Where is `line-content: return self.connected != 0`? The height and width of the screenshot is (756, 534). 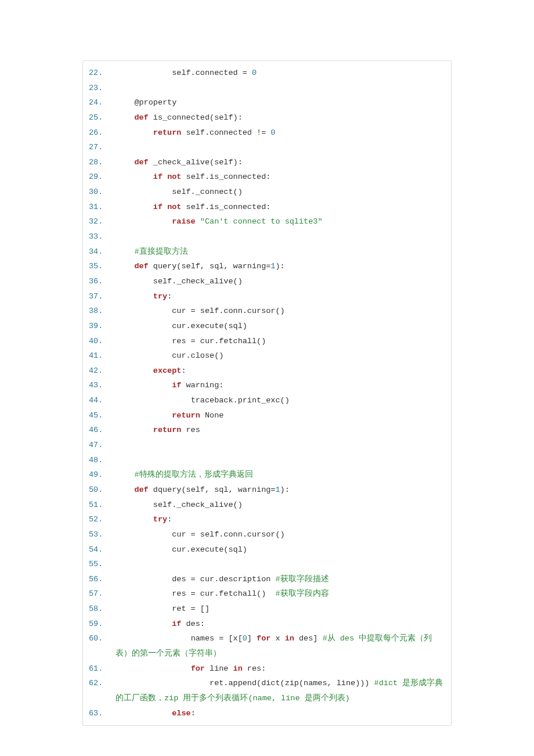 line-content: return self.connected != 0 is located at coordinates (280, 133).